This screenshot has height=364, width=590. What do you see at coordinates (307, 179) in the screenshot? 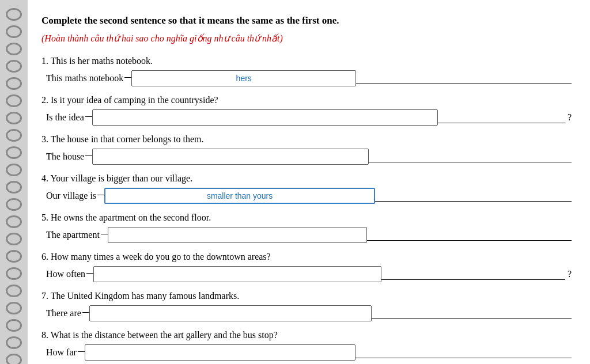
I see `question-text: 4. Your village is bigger than our villa…` at bounding box center [307, 179].